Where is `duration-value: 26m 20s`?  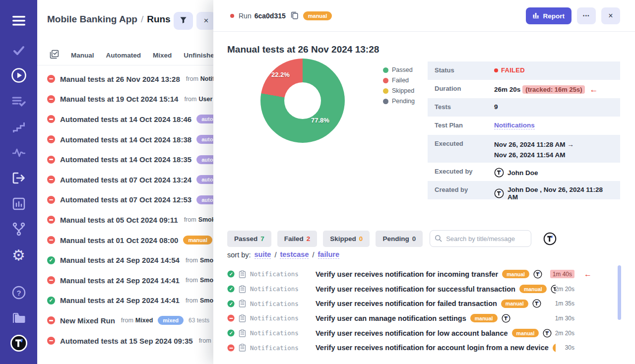 duration-value: 26m 20s is located at coordinates (507, 89).